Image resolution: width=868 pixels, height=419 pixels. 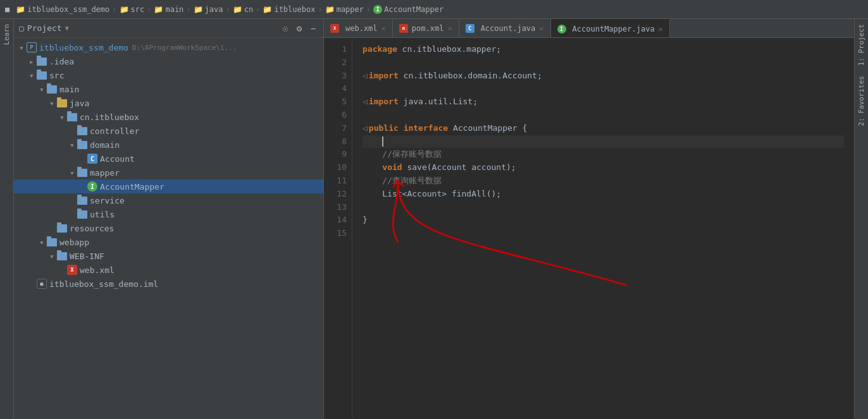 I want to click on interface-i-icon: I, so click(x=92, y=186).